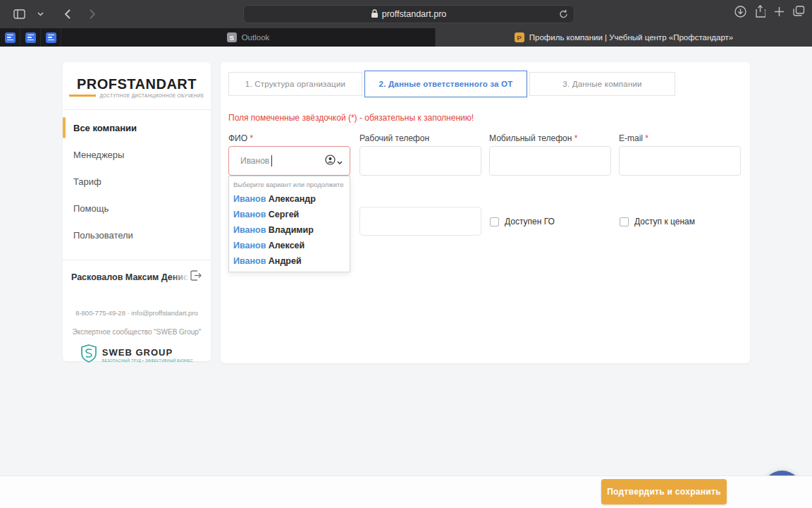 The image size is (812, 508). Describe the element at coordinates (152, 96) in the screenshot. I see `logo-tagline: ДОСТУПНОЕ ДИСТАНЦИОННОЕ ОБУЧЕНИЕ` at that location.